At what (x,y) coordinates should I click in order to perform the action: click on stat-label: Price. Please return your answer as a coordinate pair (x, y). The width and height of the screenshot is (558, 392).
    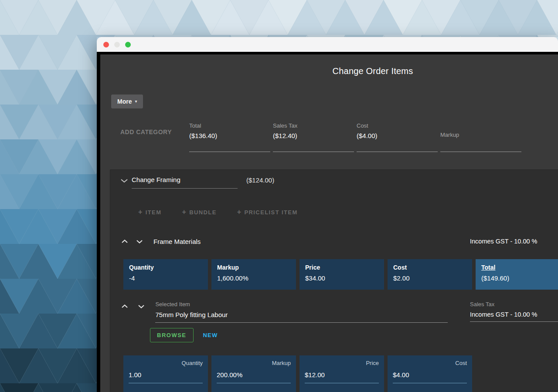
    Looking at the image, I should click on (342, 267).